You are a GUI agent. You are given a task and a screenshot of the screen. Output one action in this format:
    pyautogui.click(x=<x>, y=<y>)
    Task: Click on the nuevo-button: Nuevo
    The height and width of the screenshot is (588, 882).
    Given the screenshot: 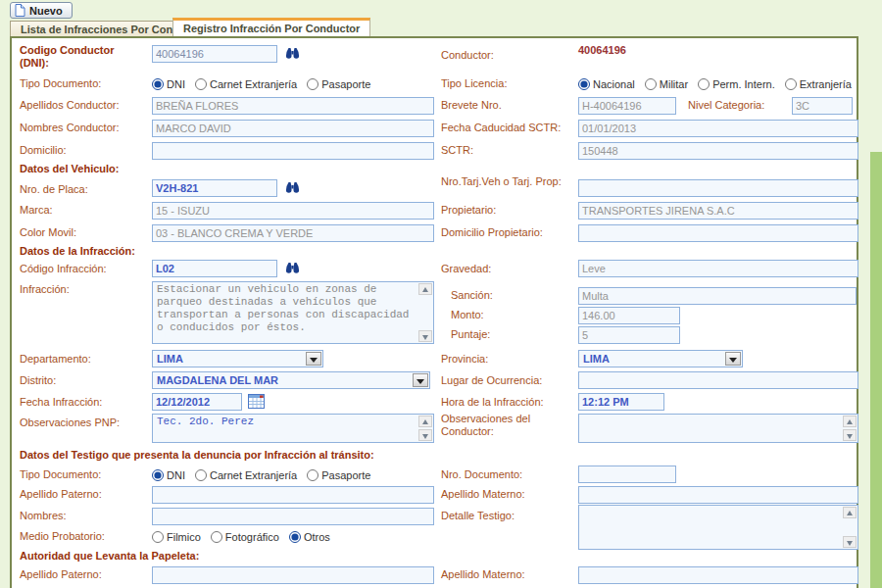 What is the action you would take?
    pyautogui.click(x=41, y=10)
    